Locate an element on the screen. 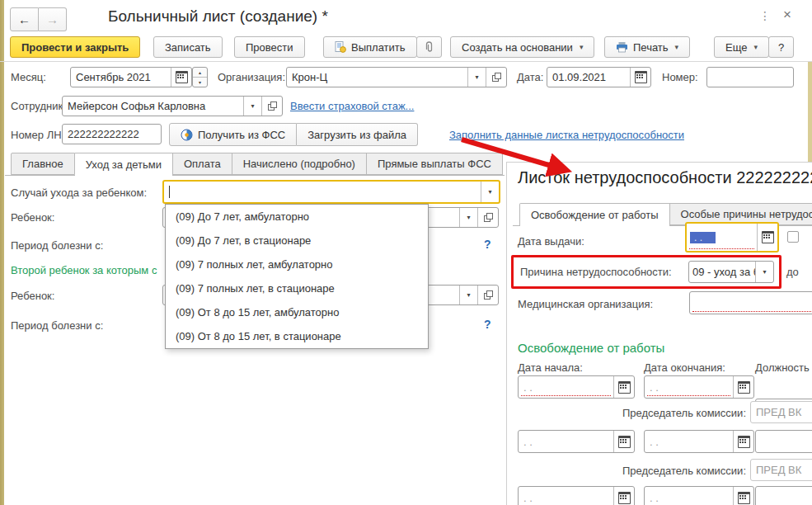  employee-field: Мейерсон Софья Карловна ▾ is located at coordinates (172, 106).